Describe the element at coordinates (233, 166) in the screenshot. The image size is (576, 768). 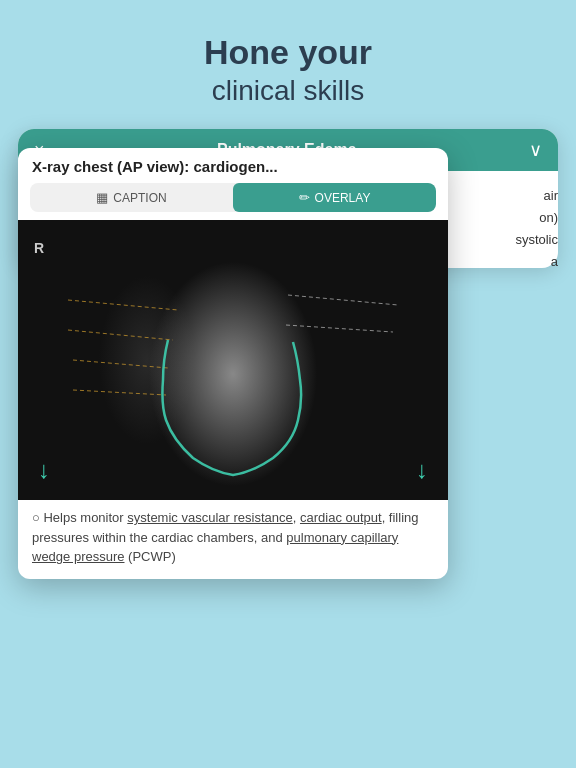
I see `image-card-title: X-ray chest (AP view): cardiogen...` at that location.